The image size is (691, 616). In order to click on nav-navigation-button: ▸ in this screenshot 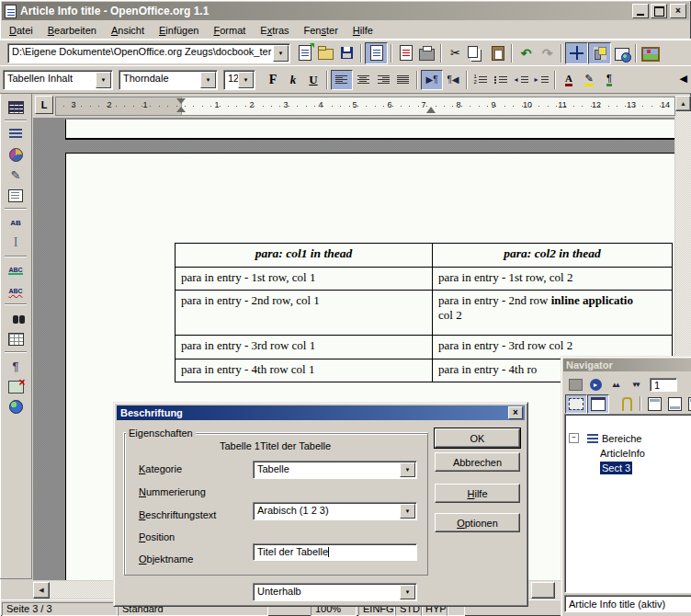, I will do `click(595, 384)`.